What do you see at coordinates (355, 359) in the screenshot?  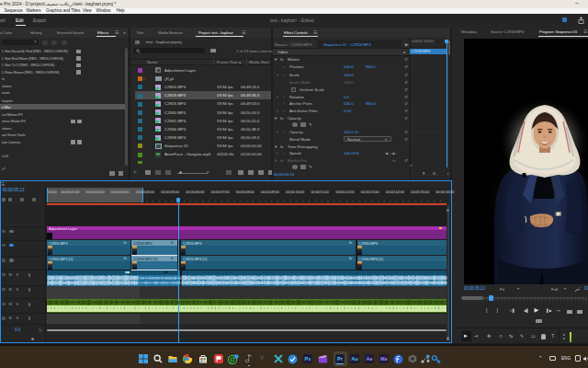 I see `svg-text: Au` at bounding box center [355, 359].